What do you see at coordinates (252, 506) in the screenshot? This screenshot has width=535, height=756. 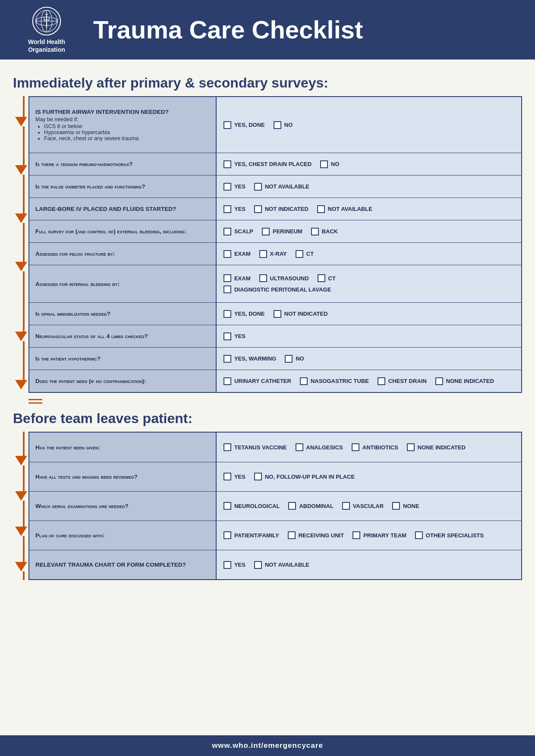 I see `option-neurological: NEUROLOGICAL` at bounding box center [252, 506].